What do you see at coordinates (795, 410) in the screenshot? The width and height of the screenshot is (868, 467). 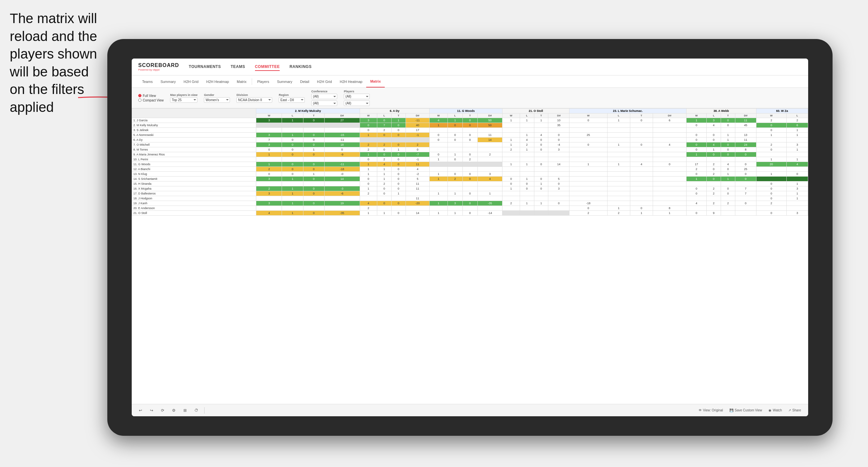 I see `share-button: ↗ Share` at bounding box center [795, 410].